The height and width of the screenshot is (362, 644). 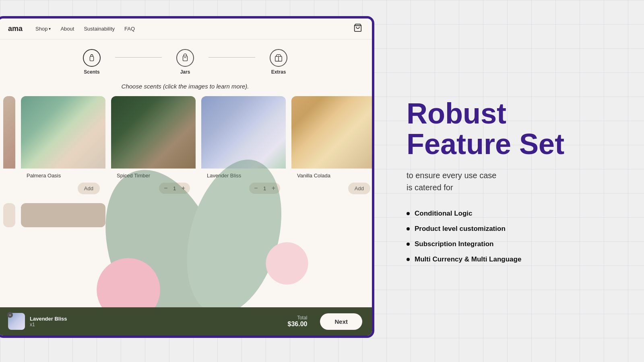 What do you see at coordinates (185, 62) in the screenshot?
I see `steps: Scents Jars` at bounding box center [185, 62].